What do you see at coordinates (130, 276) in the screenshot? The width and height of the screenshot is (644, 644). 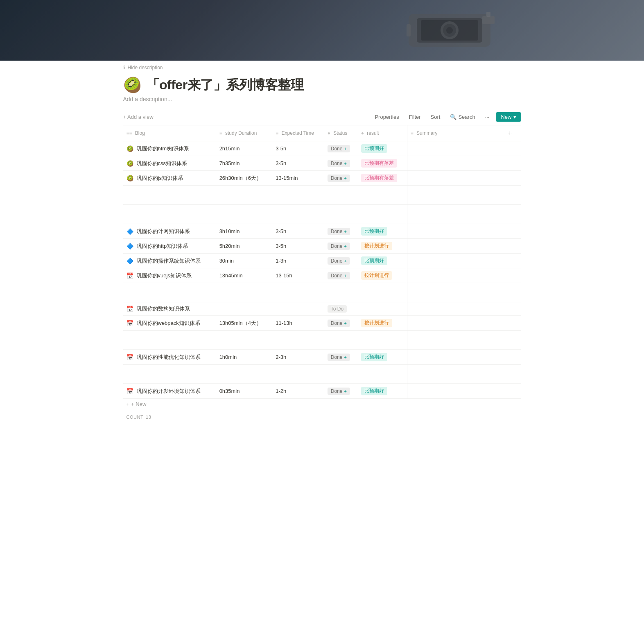 I see `row-icon: 📅` at bounding box center [130, 276].